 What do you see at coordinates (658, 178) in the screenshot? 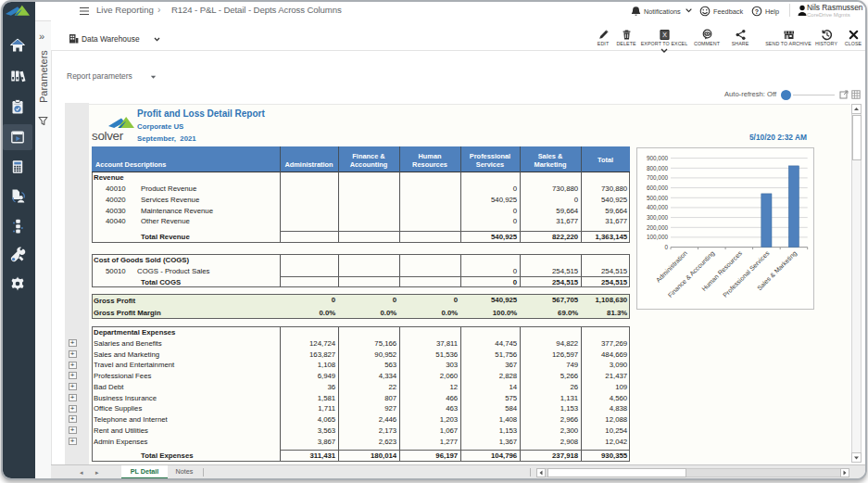
I see `svg-text: 700,000` at bounding box center [658, 178].